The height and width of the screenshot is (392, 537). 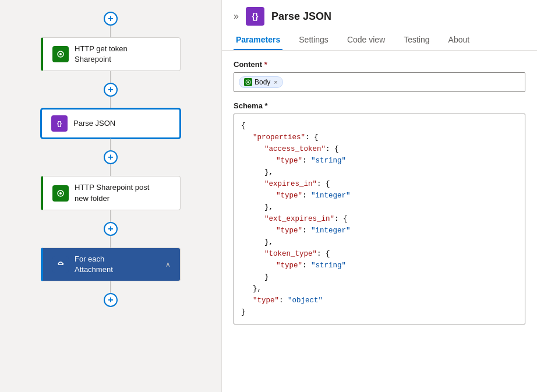 What do you see at coordinates (111, 229) in the screenshot?
I see `add-button-4: +` at bounding box center [111, 229].